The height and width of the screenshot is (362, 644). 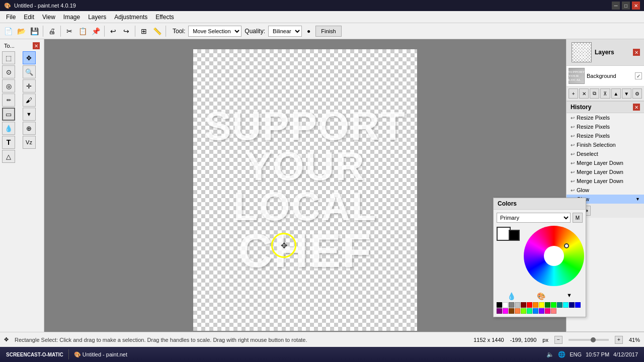 I want to click on minimize-button: ─, so click(x=616, y=6).